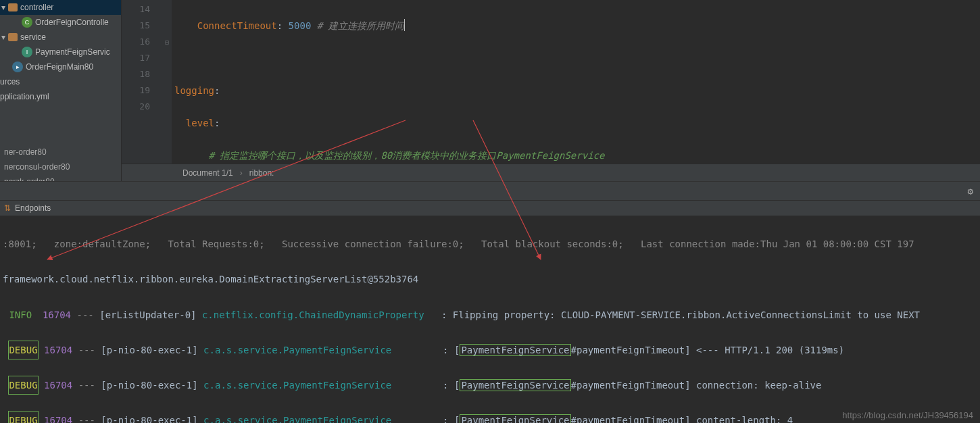  I want to click on breadcrumb-item: Document 1/1, so click(208, 173).